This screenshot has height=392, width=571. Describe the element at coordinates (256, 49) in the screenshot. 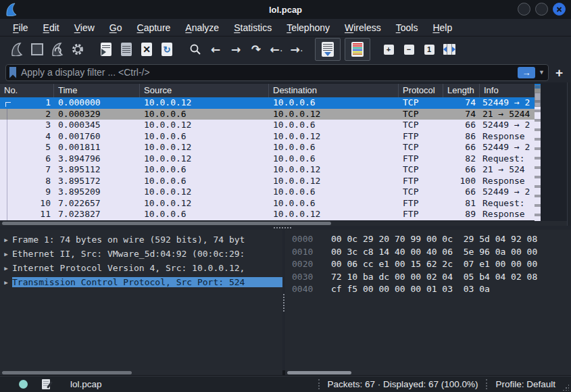

I see `go-to-packet-icon: ↷` at that location.